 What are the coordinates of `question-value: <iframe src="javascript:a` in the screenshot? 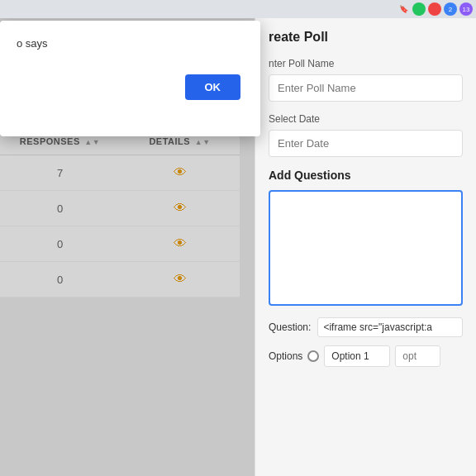 It's located at (390, 327).